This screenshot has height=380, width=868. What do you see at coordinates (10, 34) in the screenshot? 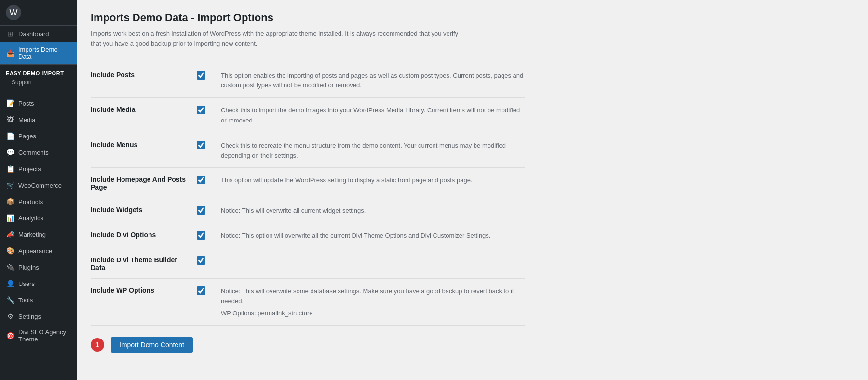
I see `dashboard-icon: ⊞` at bounding box center [10, 34].